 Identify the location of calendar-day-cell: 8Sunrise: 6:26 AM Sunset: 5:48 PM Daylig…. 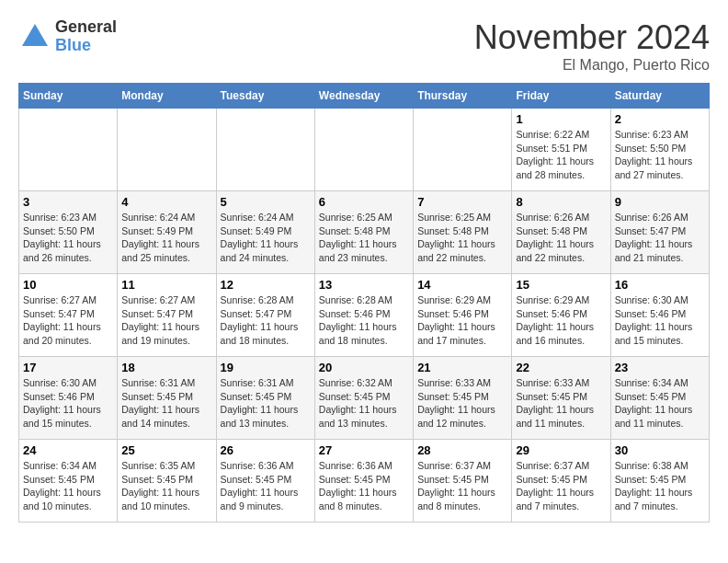
(561, 233).